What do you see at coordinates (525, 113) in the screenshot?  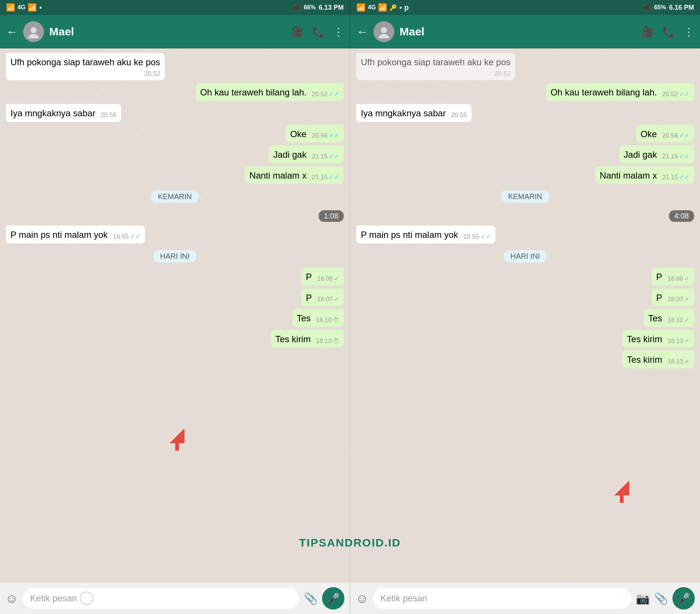 I see `table-row: Iya mngkaknya sabar 20.55` at bounding box center [525, 113].